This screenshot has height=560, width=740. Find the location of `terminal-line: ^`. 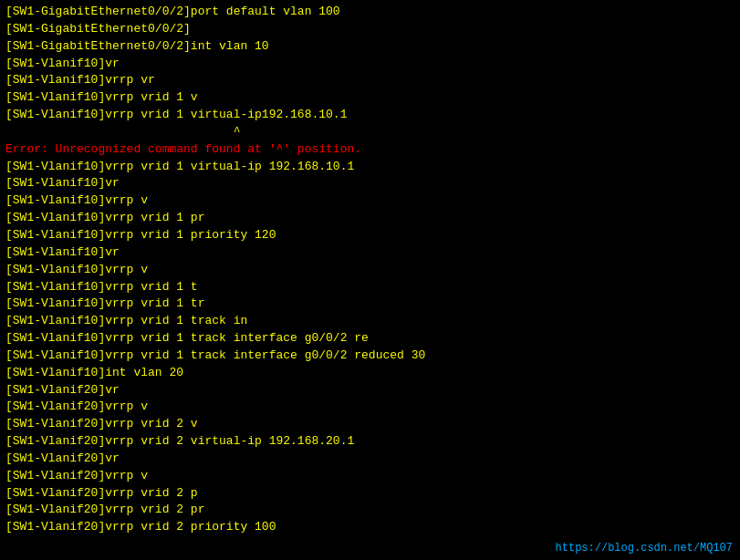

terminal-line: ^ is located at coordinates (370, 133).